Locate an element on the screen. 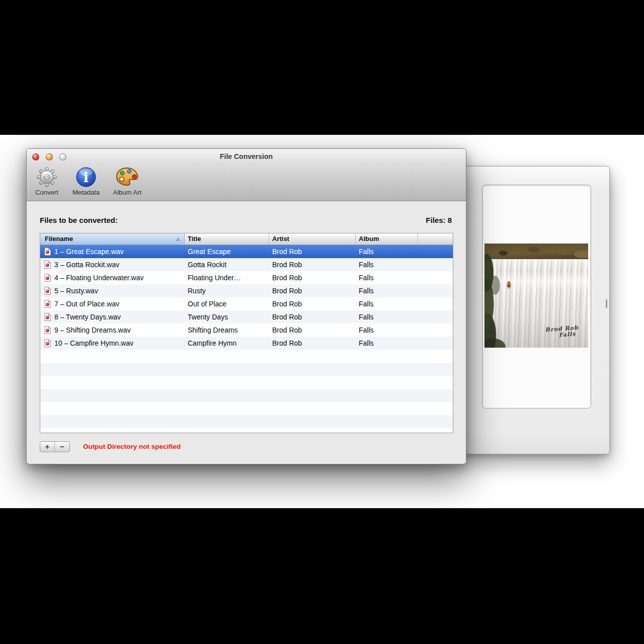 The width and height of the screenshot is (644, 644). files-to-convert-label: Files to be converted: is located at coordinates (78, 220).